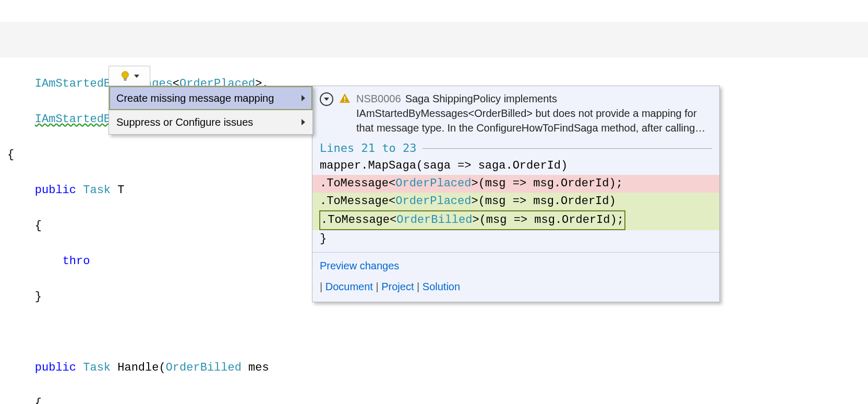 The image size is (868, 404). Describe the element at coordinates (125, 76) in the screenshot. I see `lightbulb-icon` at that location.